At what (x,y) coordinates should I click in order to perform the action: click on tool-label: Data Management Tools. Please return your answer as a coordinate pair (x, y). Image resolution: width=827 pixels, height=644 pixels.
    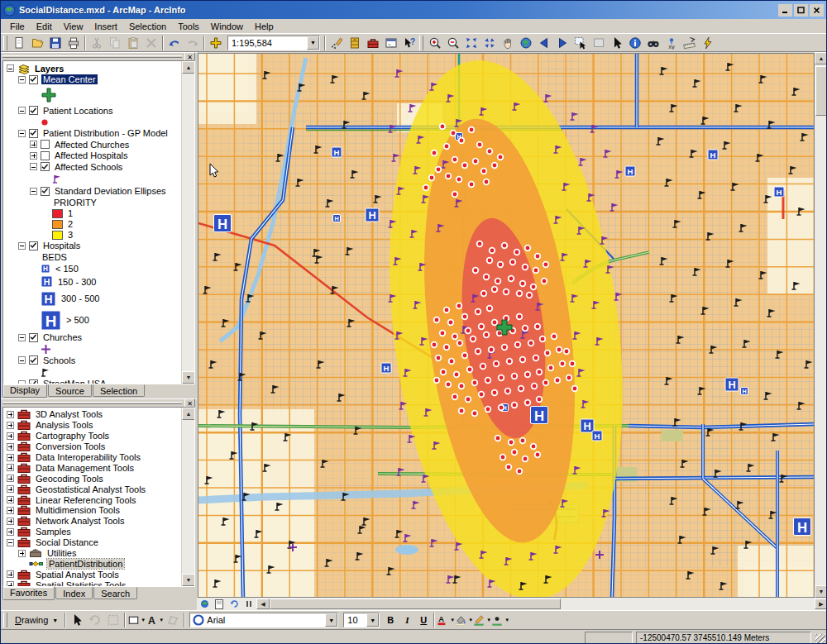
    Looking at the image, I should click on (84, 468).